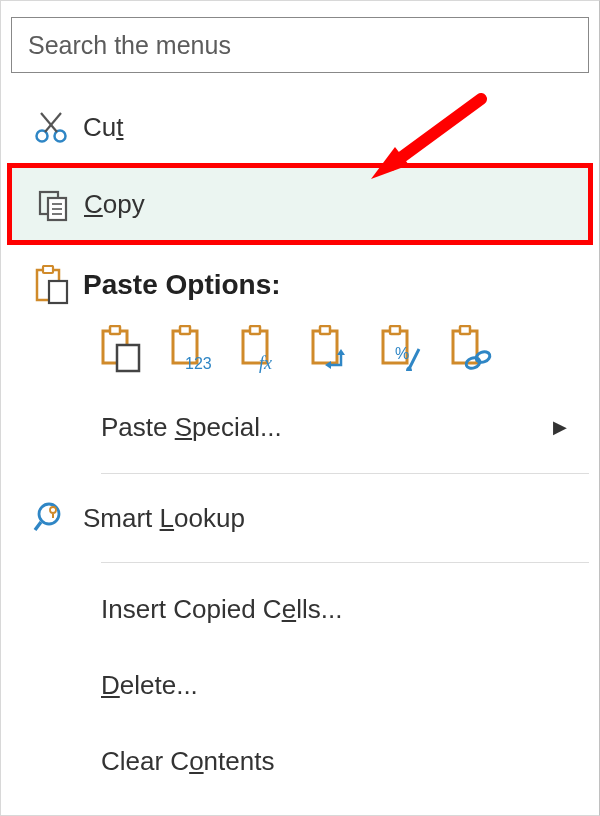  Describe the element at coordinates (52, 204) in the screenshot. I see `copy-icon` at that location.